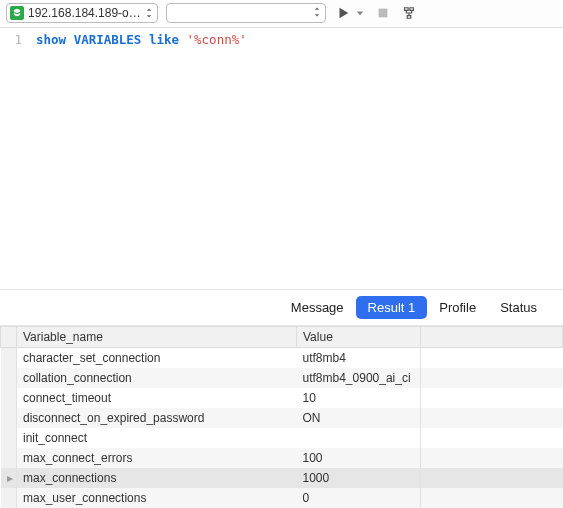  What do you see at coordinates (157, 358) in the screenshot?
I see `cell-variable-name: character_set_connection` at bounding box center [157, 358].